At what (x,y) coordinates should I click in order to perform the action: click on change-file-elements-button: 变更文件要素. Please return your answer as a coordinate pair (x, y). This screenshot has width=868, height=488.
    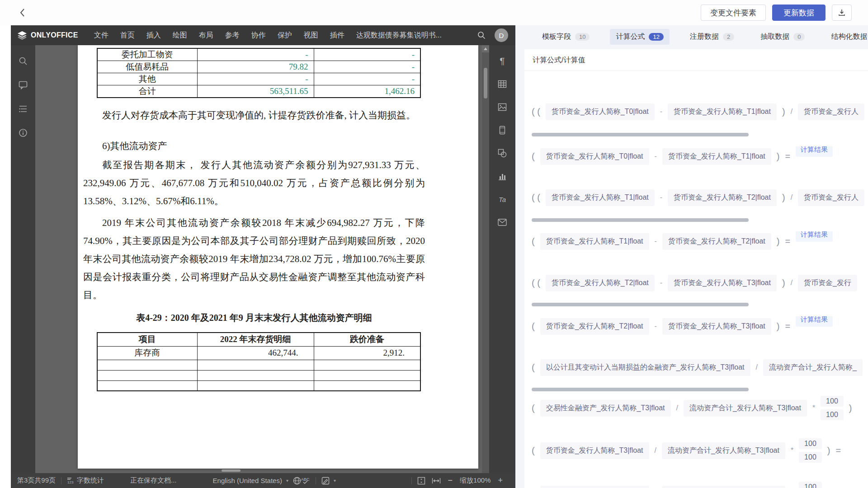
    Looking at the image, I should click on (733, 13).